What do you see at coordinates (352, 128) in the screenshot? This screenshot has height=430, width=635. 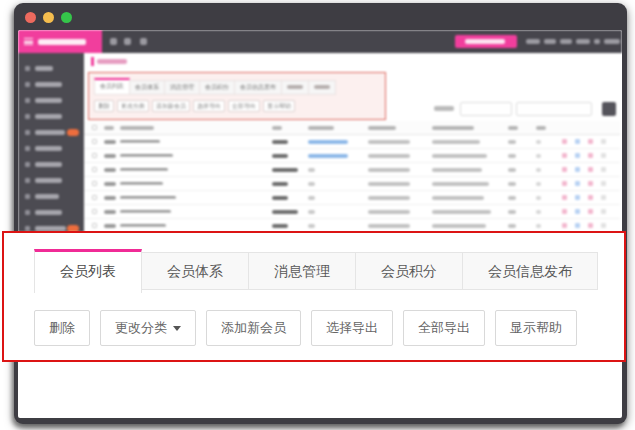 I see `table-header` at bounding box center [352, 128].